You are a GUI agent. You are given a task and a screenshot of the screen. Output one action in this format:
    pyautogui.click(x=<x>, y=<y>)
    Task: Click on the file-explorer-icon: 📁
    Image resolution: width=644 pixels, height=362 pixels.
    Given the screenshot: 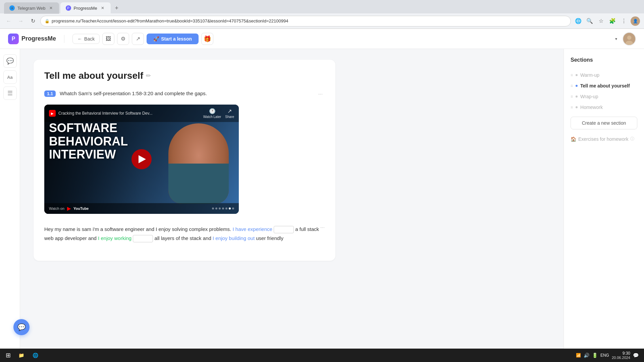 What is the action you would take?
    pyautogui.click(x=21, y=355)
    